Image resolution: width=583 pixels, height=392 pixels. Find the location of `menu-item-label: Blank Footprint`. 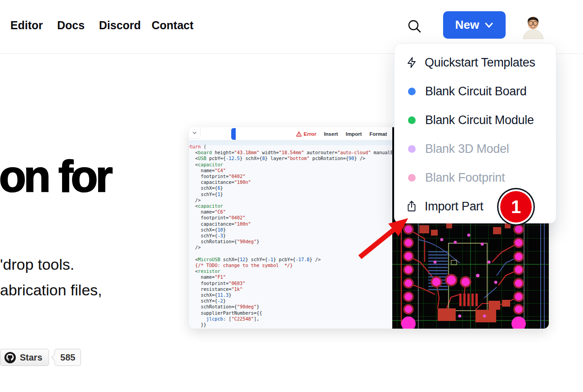

menu-item-label: Blank Footprint is located at coordinates (465, 178).